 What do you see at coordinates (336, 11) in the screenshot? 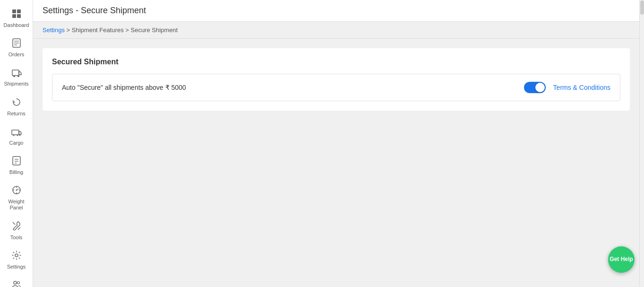
I see `page-header: Settings - Secure Shipment` at bounding box center [336, 11].